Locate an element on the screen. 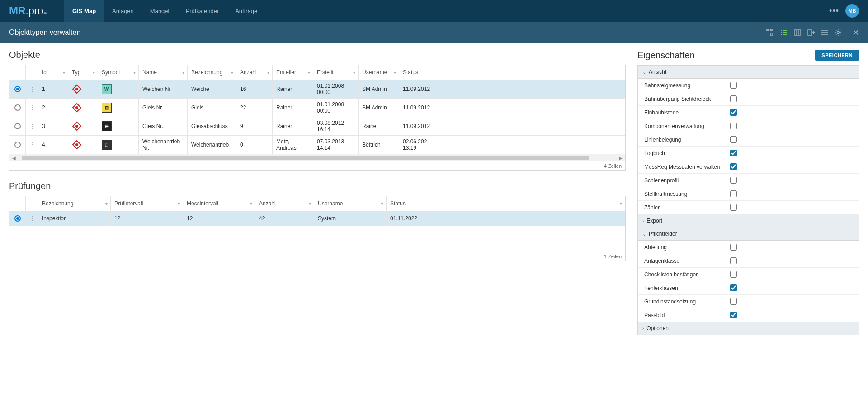 The height and width of the screenshot is (412, 868). col-erstellt: Erstellt▾ is located at coordinates (336, 72).